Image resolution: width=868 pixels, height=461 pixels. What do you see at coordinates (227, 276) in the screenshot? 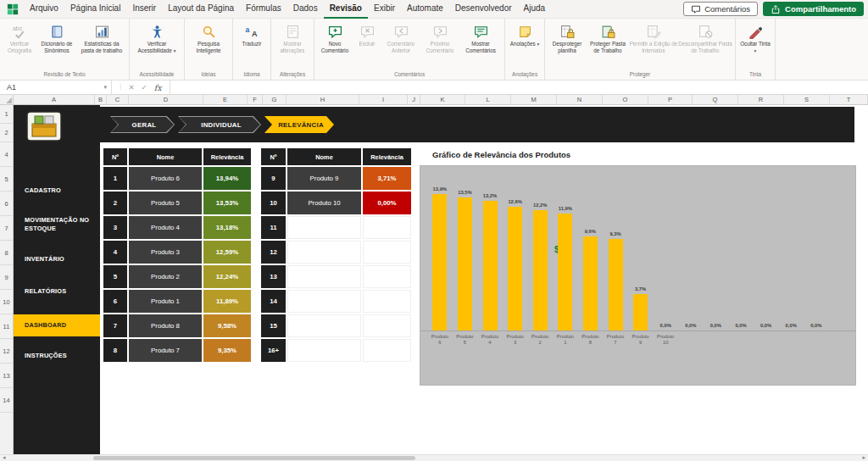
I see `table-cell-value: 12,24%` at bounding box center [227, 276].